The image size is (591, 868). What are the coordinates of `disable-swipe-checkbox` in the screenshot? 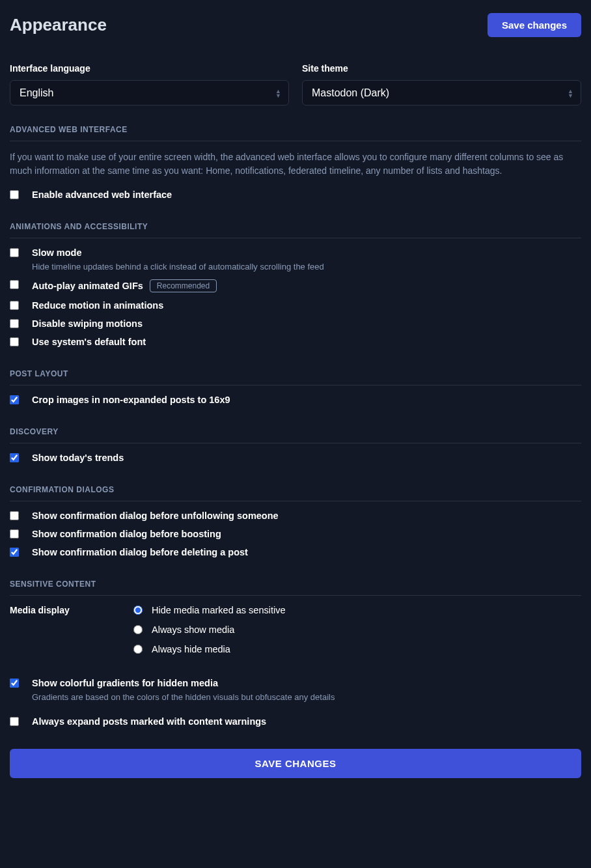 It's located at (14, 324).